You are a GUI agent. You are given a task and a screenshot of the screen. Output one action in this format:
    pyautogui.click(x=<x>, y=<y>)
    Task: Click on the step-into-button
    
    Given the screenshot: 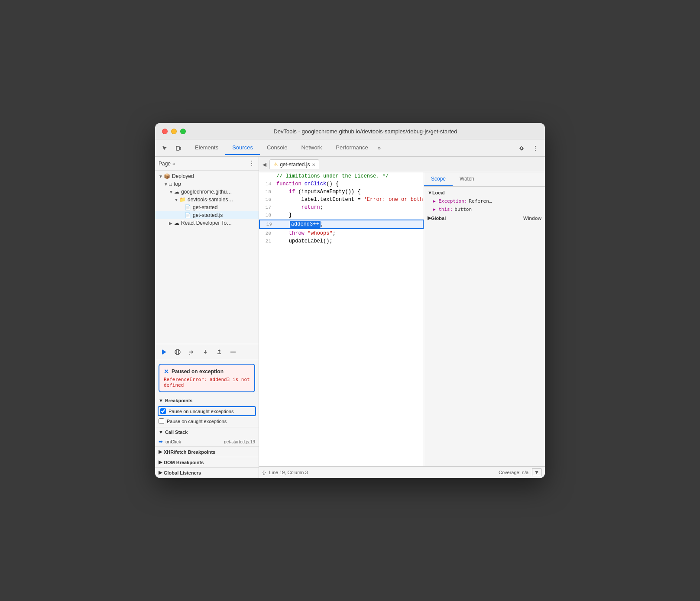 What is the action you would take?
    pyautogui.click(x=205, y=352)
    